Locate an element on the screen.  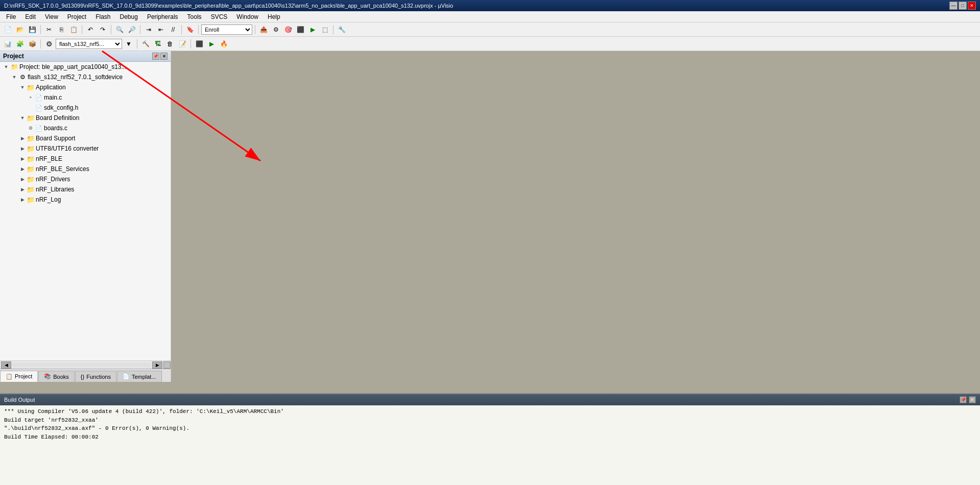
component-button: 🧩 is located at coordinates (20, 44).